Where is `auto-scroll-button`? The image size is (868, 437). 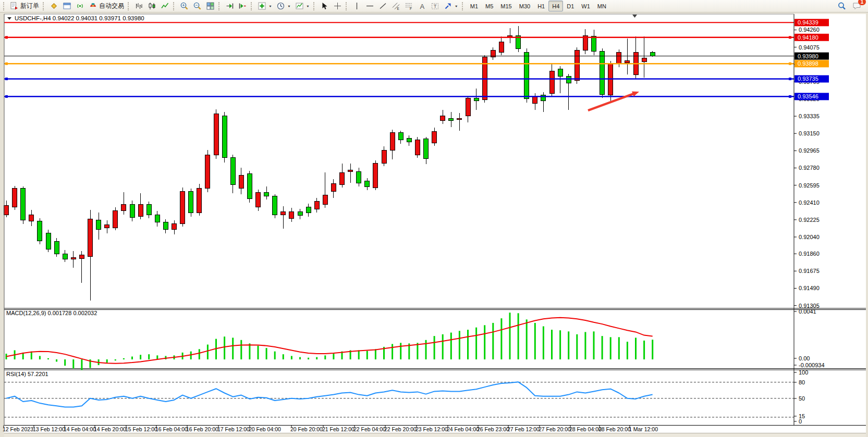 auto-scroll-button is located at coordinates (229, 6).